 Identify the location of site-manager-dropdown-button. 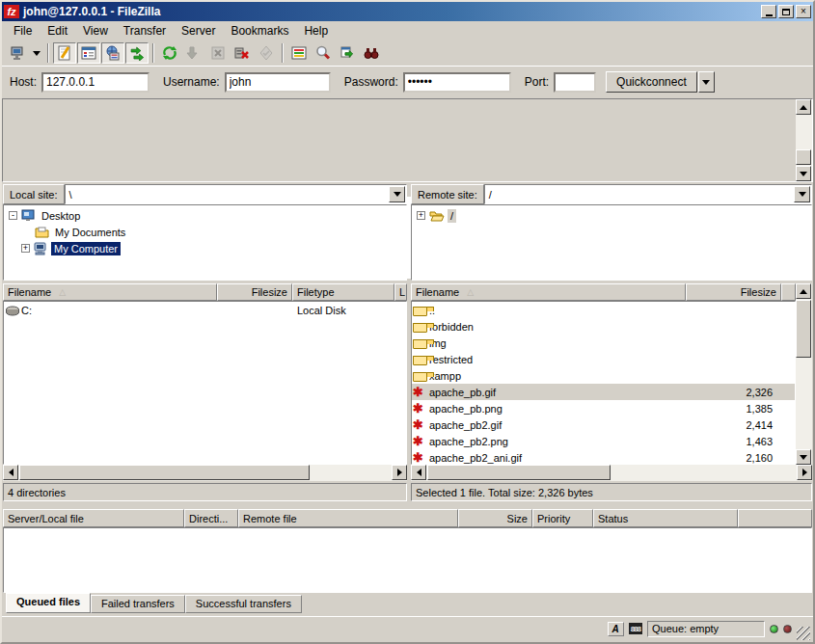
(37, 53).